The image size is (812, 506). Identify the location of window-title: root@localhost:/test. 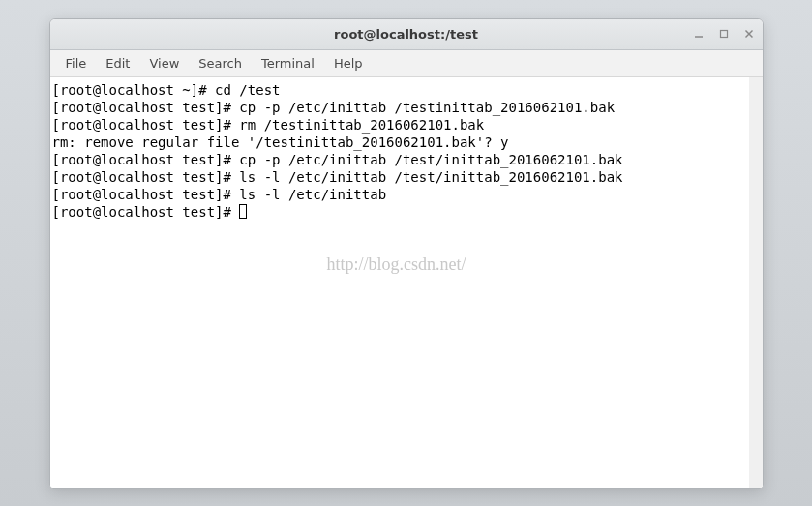
(406, 35).